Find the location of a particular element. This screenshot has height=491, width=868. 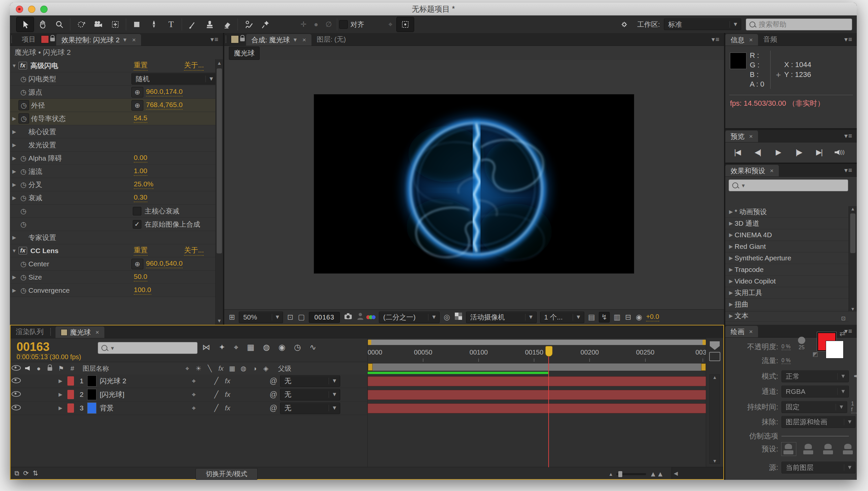

property-value: 50.0 is located at coordinates (141, 277).